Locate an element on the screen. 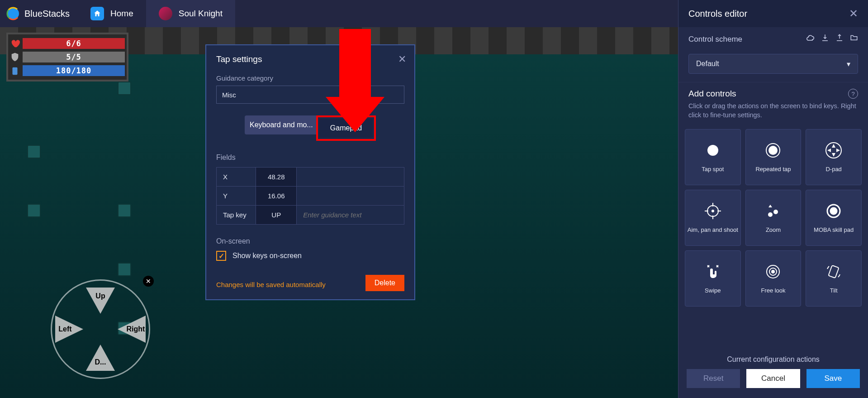  tile-label: Swipe is located at coordinates (713, 291).